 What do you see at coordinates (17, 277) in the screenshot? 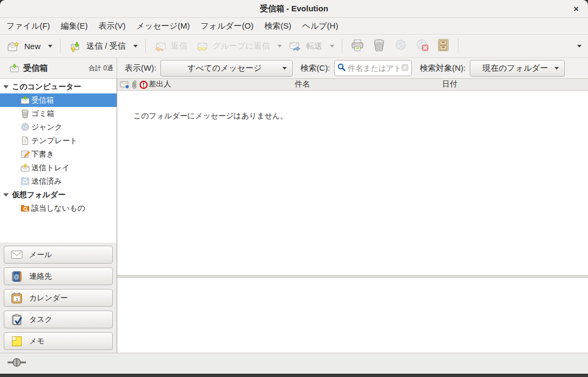
I see `contacts-icon: @` at bounding box center [17, 277].